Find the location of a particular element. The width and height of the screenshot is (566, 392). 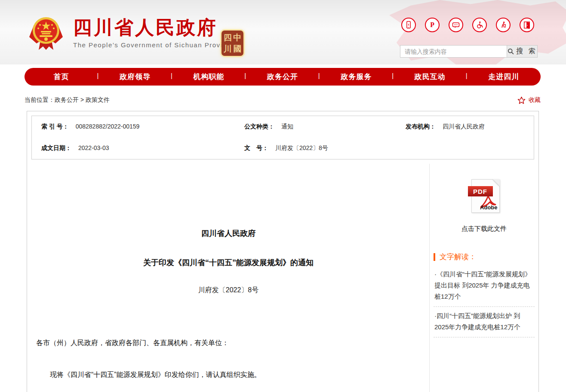

exit-door-icon is located at coordinates (527, 25).